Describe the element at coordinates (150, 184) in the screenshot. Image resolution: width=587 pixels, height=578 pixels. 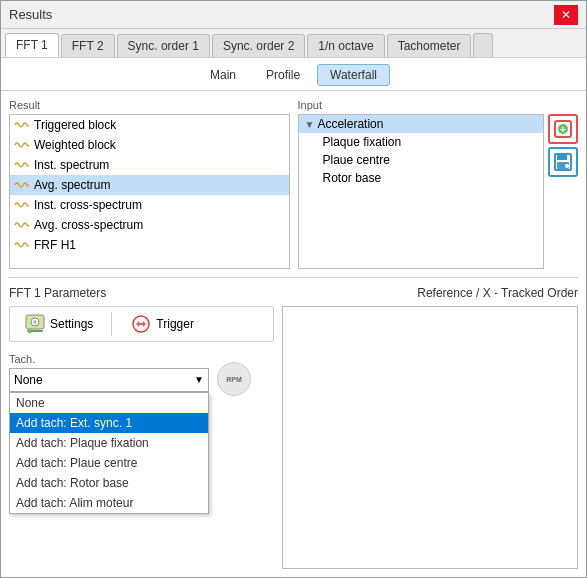
I see `result-section: Result Triggered block` at that location.